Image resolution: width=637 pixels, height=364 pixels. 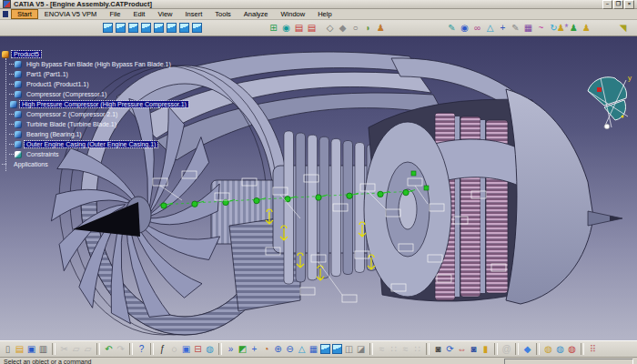 I want to click on command-field, so click(x=569, y=361).